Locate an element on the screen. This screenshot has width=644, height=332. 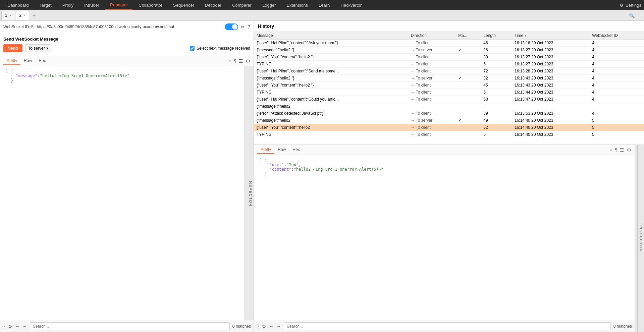
tab-2: 2 × is located at coordinates (23, 15).